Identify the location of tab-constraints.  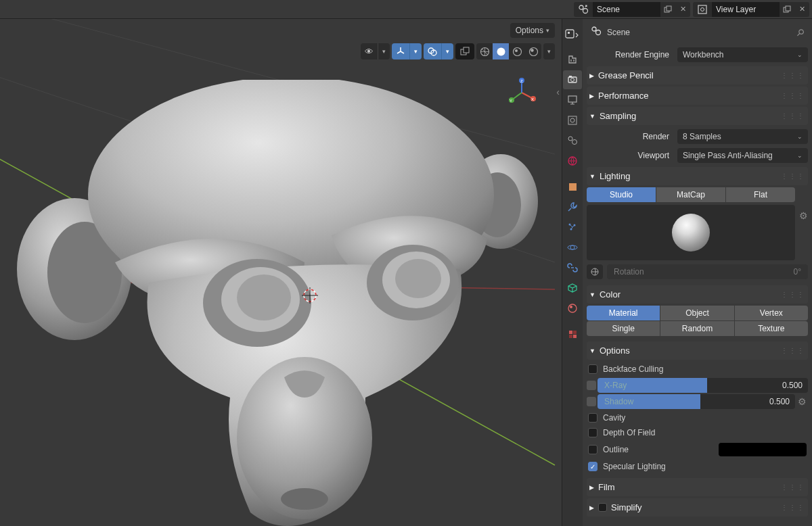
(572, 268).